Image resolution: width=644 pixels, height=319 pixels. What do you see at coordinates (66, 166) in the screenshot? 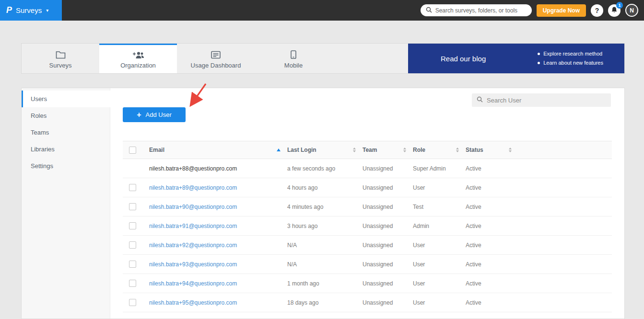
I see `sidebar-item-settings: Settings` at bounding box center [66, 166].